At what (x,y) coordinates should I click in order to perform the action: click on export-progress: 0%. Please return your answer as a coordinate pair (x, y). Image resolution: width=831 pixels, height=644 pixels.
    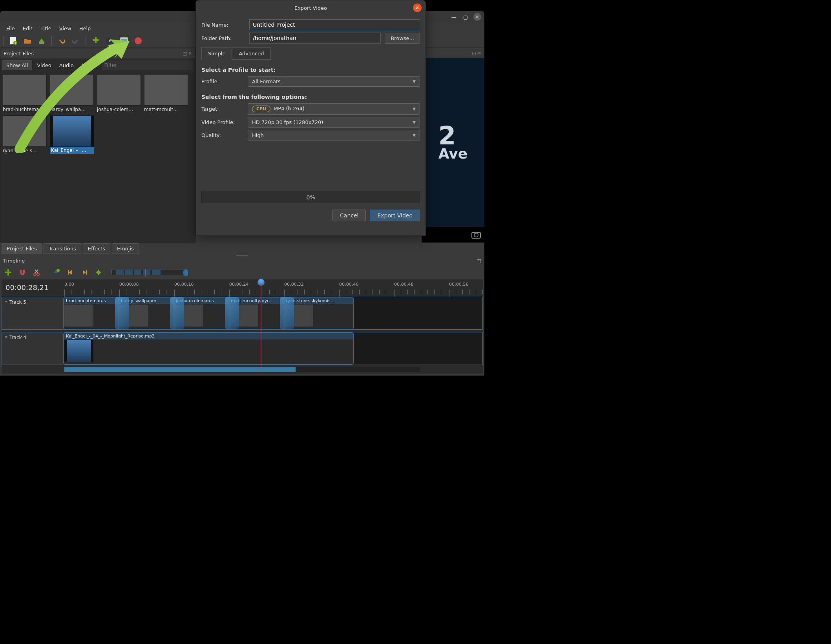
    Looking at the image, I should click on (311, 197).